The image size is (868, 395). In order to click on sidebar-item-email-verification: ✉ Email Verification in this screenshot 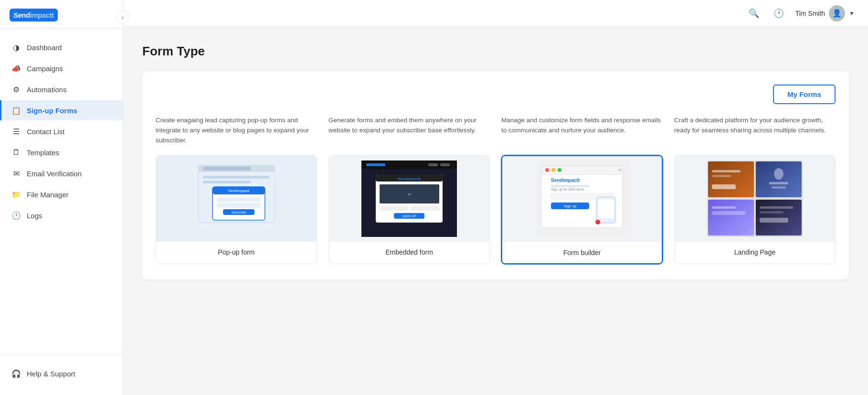, I will do `click(61, 173)`.